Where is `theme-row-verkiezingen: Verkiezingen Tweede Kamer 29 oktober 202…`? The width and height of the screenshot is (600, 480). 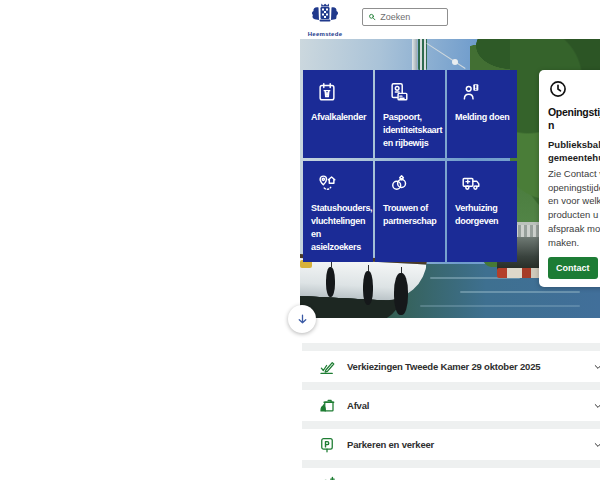
theme-row-verkiezingen: Verkiezingen Tweede Kamer 29 oktober 202… is located at coordinates (451, 366).